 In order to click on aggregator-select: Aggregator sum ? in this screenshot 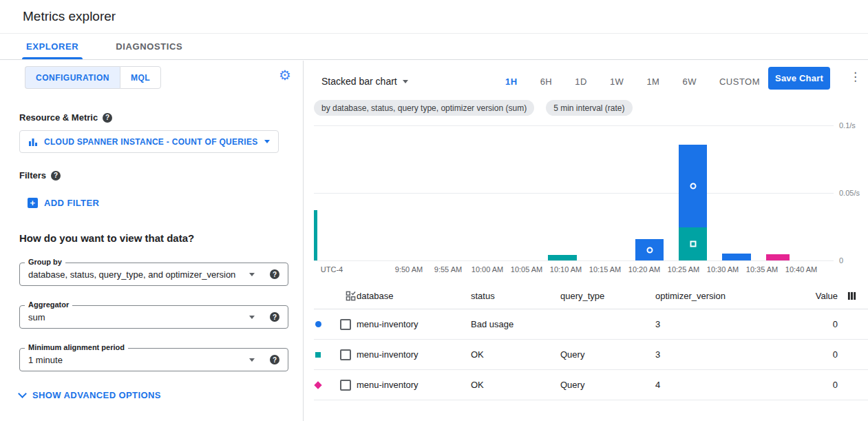, I will do `click(154, 317)`.